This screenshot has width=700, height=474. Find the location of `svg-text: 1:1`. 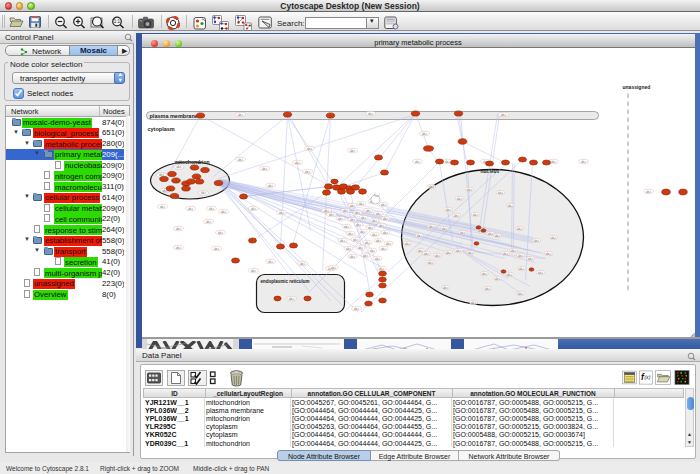

svg-text: 1:1 is located at coordinates (118, 22).